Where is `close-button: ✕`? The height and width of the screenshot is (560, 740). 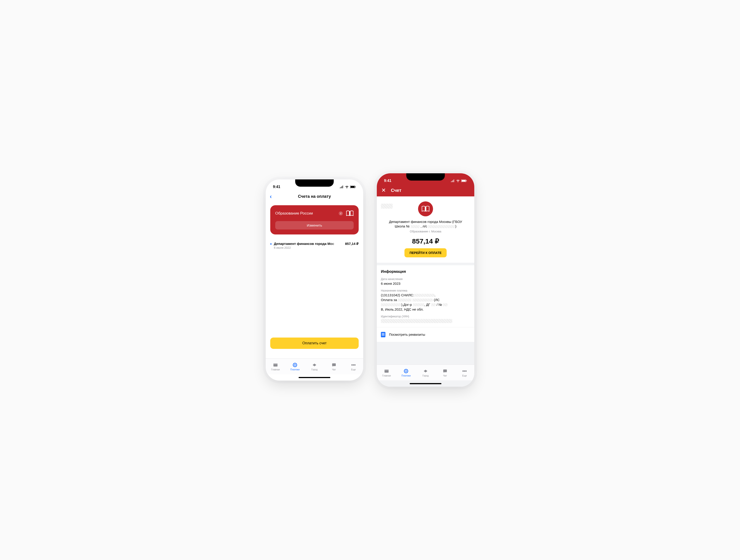 close-button: ✕ is located at coordinates (383, 190).